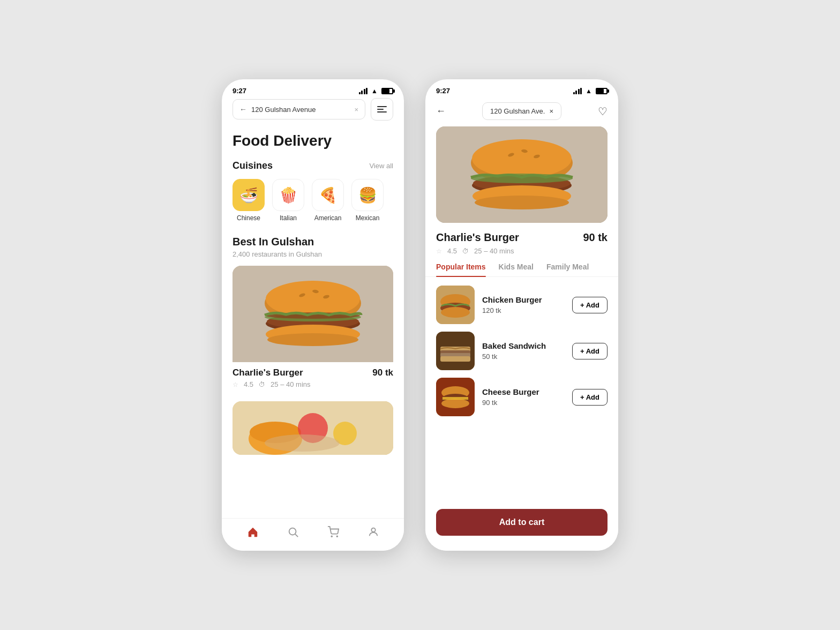 Image resolution: width=840 pixels, height=630 pixels. Describe the element at coordinates (589, 91) in the screenshot. I see `wifi-icon-right: ▲` at that location.